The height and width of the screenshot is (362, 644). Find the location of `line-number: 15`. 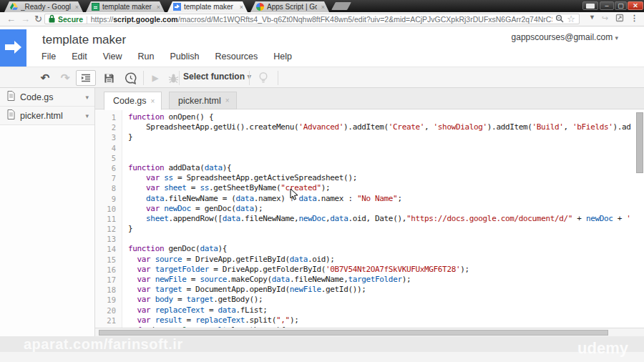

line-number: 15 is located at coordinates (109, 260).